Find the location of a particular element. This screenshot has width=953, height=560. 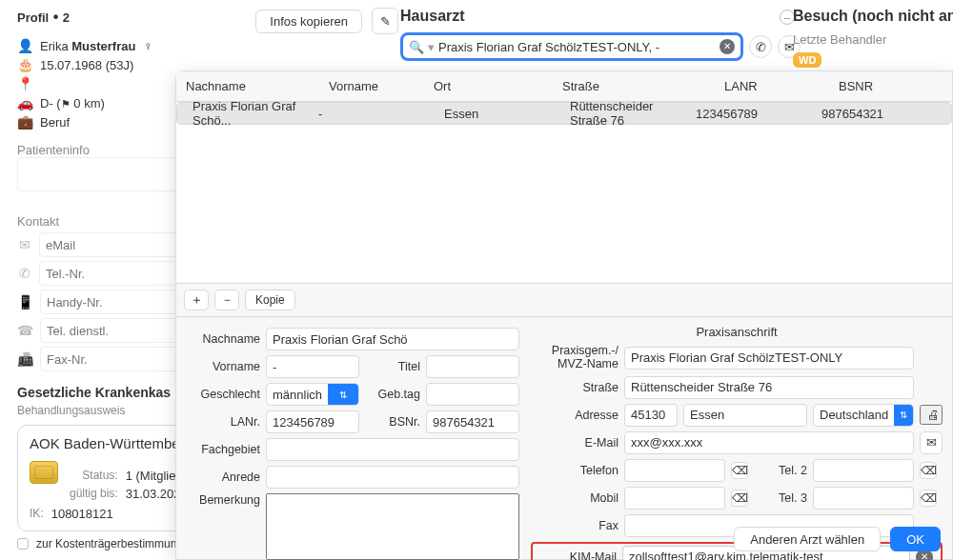

bemerkung-label: Bemerkung is located at coordinates (223, 500).